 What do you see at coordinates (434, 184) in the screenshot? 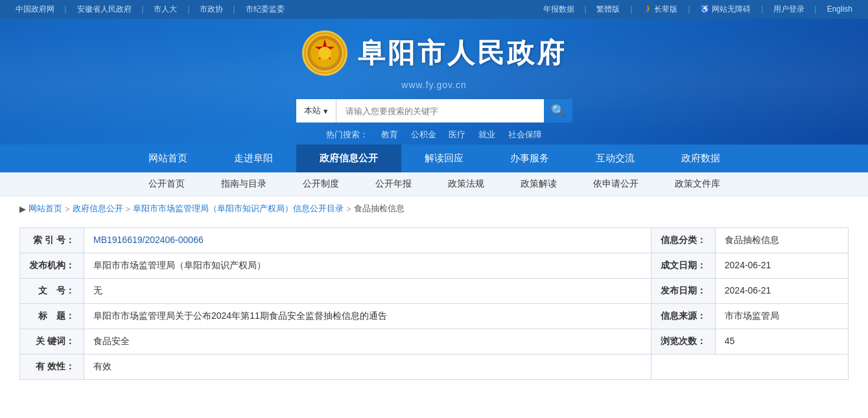
I see `sub-nav: 公开首页 指南与目录 公开制度 公开年报 政策法规 政策解读 依申请公开 政策文…` at bounding box center [434, 184].